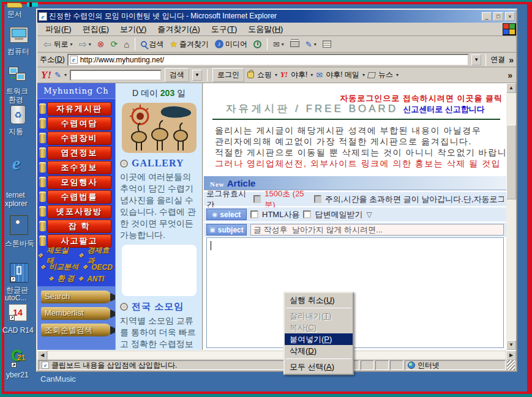 Image resolution: width=532 pixels, height=397 pixels. Describe the element at coordinates (511, 88) in the screenshot. I see `scroll-up-button: ▲` at that location.